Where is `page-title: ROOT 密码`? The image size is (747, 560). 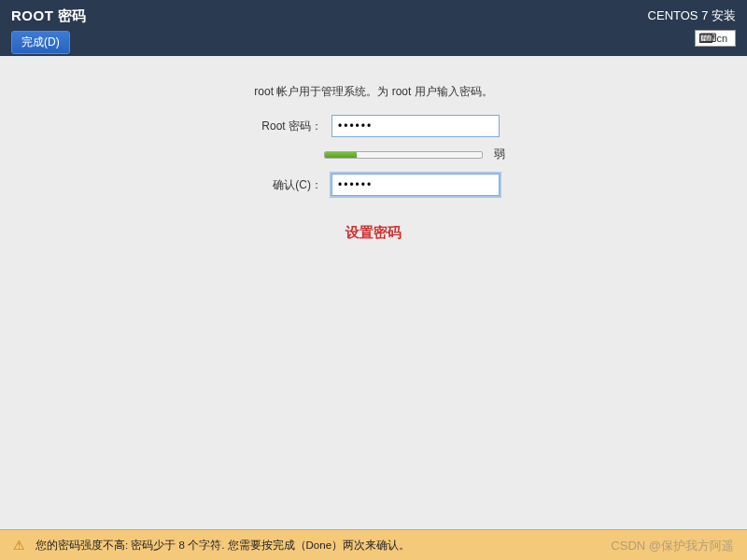
page-title: ROOT 密码 is located at coordinates (374, 17).